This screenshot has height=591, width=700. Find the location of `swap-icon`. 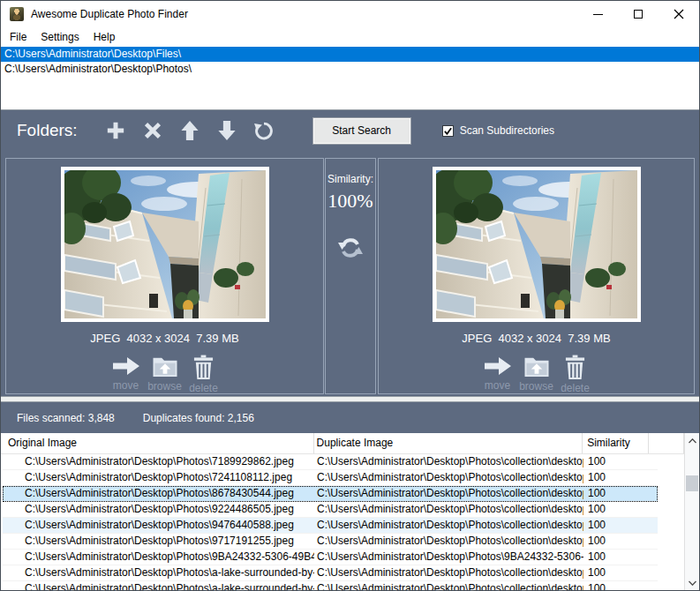

swap-icon is located at coordinates (350, 249).